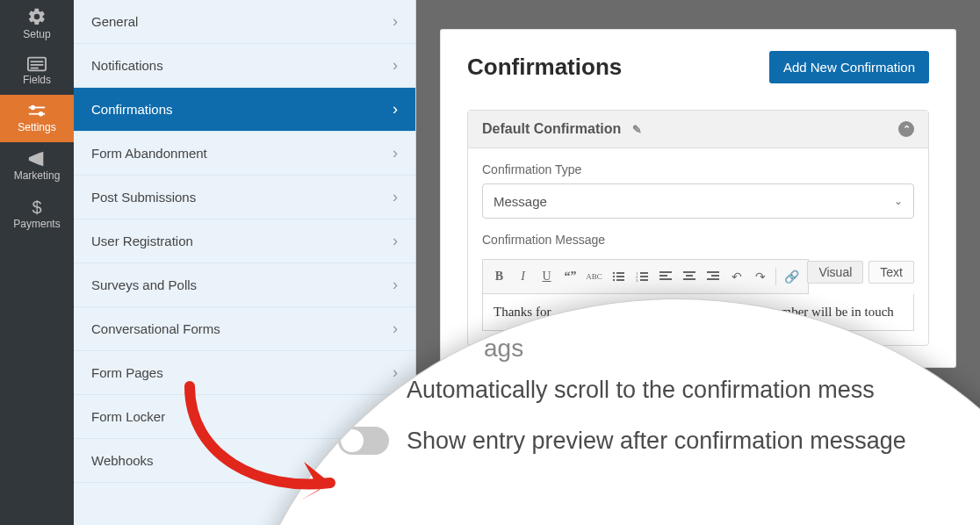 This screenshot has height=525, width=980. I want to click on bold-button: B, so click(499, 277).